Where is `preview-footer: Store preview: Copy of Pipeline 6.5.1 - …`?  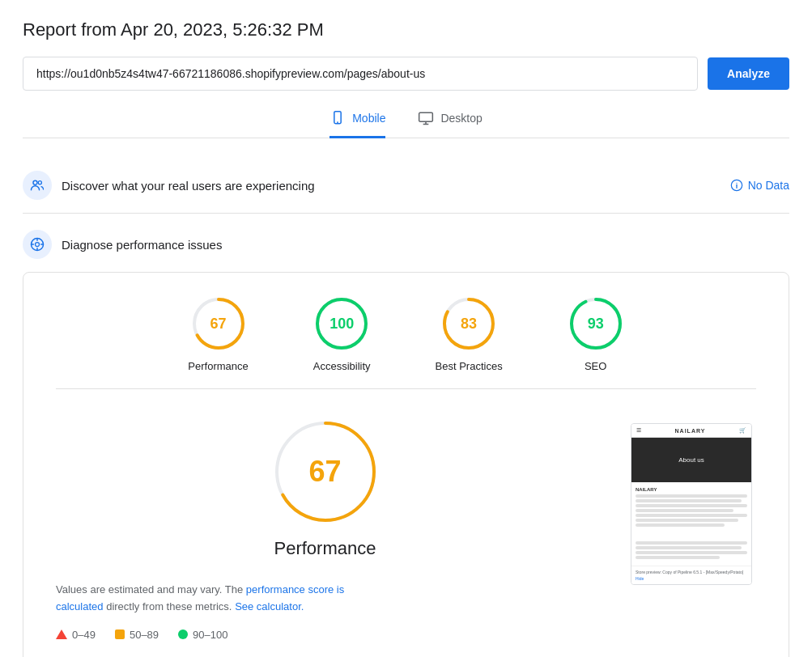
preview-footer: Store preview: Copy of Pipeline 6.5.1 - … is located at coordinates (691, 574).